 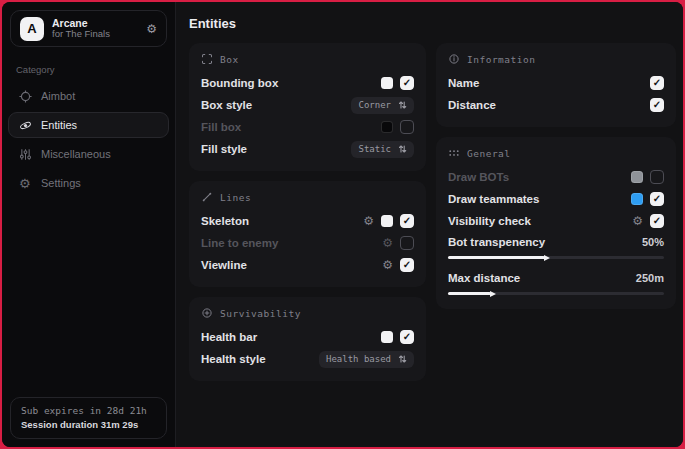 What do you see at coordinates (494, 199) in the screenshot?
I see `setting-label: Draw teammates` at bounding box center [494, 199].